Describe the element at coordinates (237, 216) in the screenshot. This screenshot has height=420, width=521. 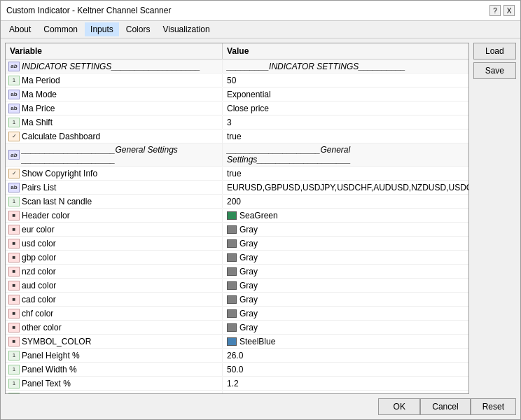
I see `table-row: ■ Header color SeaGreen` at that location.